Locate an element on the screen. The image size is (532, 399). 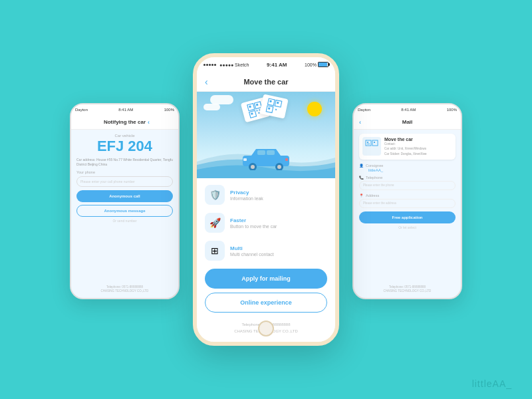
right-carrier: Dayton is located at coordinates (364, 110).